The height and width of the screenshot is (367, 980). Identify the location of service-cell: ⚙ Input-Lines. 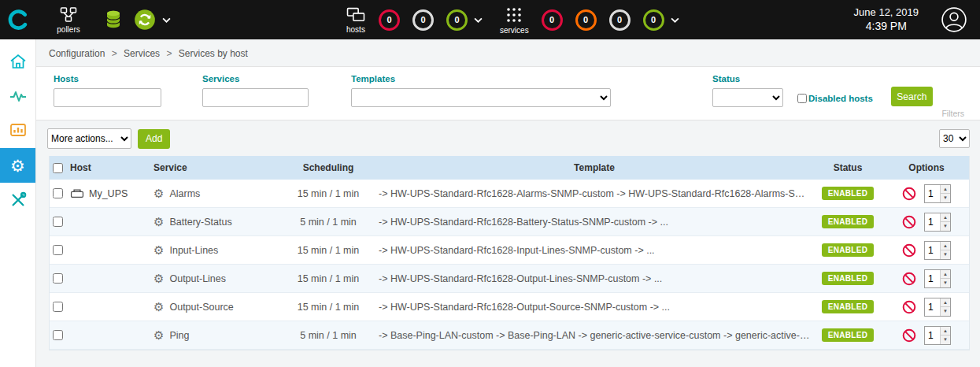
(216, 250).